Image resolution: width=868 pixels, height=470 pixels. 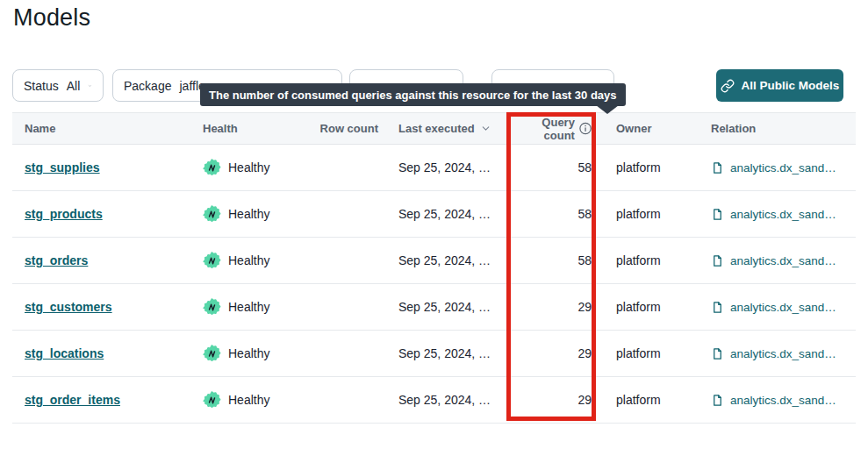 What do you see at coordinates (585, 128) in the screenshot?
I see `info-icon` at bounding box center [585, 128].